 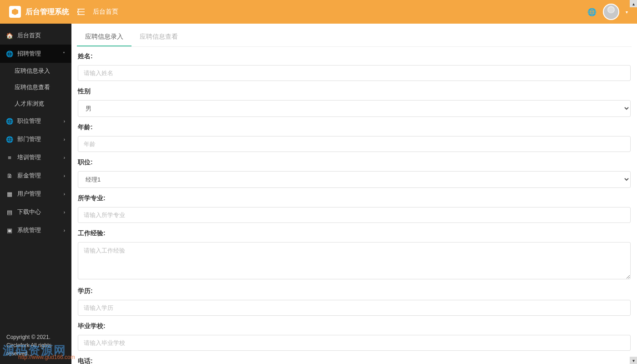 What do you see at coordinates (29, 139) in the screenshot?
I see `sidebar-label: 部门管理` at bounding box center [29, 139].